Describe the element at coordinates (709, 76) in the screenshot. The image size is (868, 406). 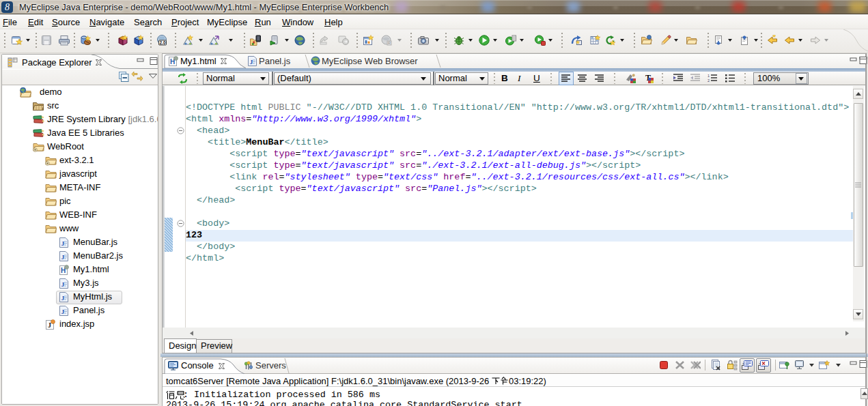
I see `svg-text: 1` at that location.